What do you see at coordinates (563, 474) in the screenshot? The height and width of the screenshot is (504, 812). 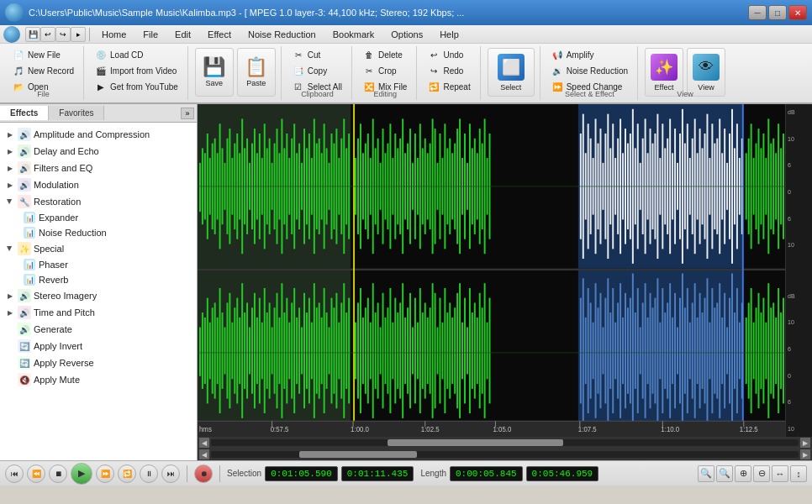 I see `total-length-field: 0:05:46.959` at bounding box center [563, 474].